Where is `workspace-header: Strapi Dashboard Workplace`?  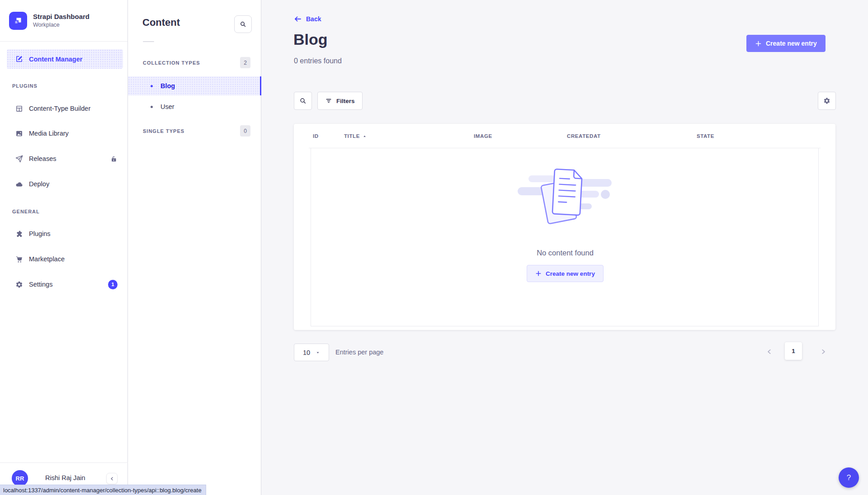 workspace-header: Strapi Dashboard Workplace is located at coordinates (64, 21).